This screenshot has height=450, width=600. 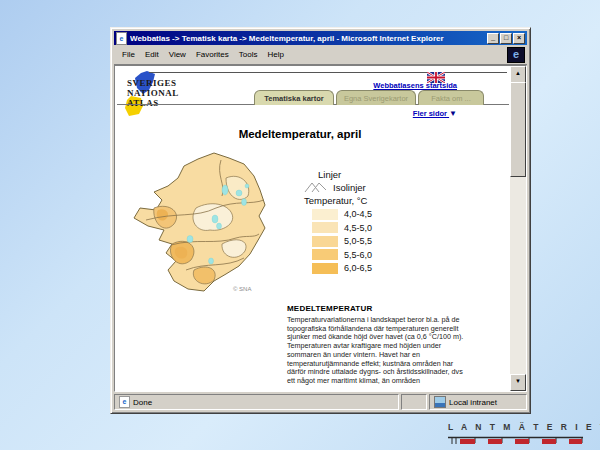 What do you see at coordinates (215, 224) in the screenshot?
I see `temperature-map` at bounding box center [215, 224].